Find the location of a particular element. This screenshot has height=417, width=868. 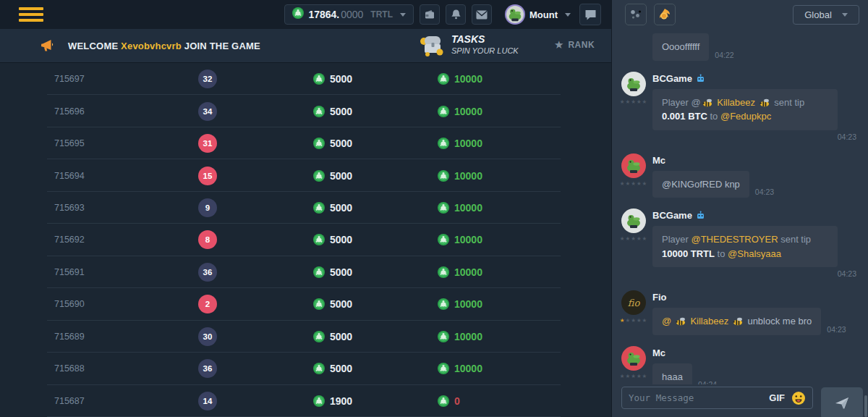

result-number-badge: 9 is located at coordinates (208, 208).